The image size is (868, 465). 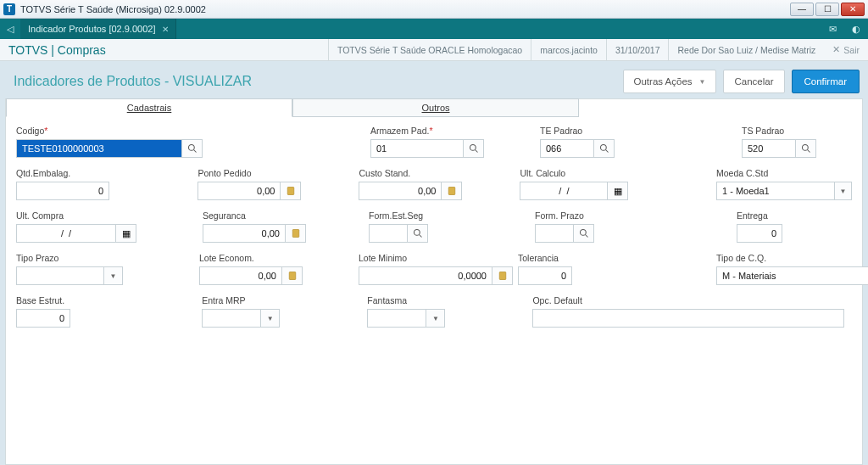 What do you see at coordinates (568, 50) in the screenshot?
I see `user-label: marcos.jacinto` at bounding box center [568, 50].